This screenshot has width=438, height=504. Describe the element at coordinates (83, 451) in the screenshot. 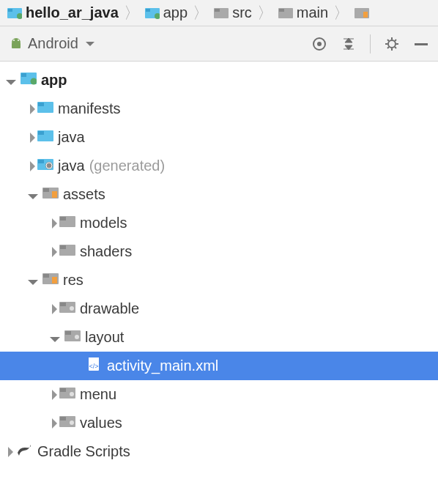

I see `tree-item-label: Gradle Scripts` at that location.